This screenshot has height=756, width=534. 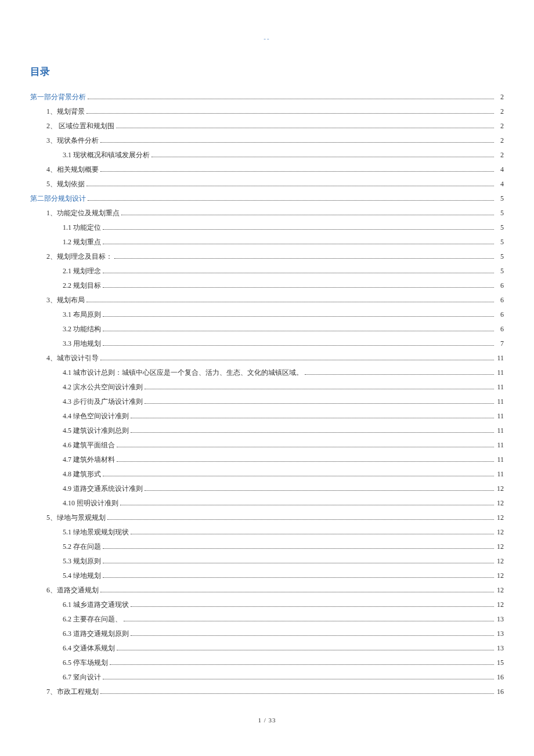 I want to click on toc-entry: 4.5 建筑设计准则总则11, so click(x=283, y=431).